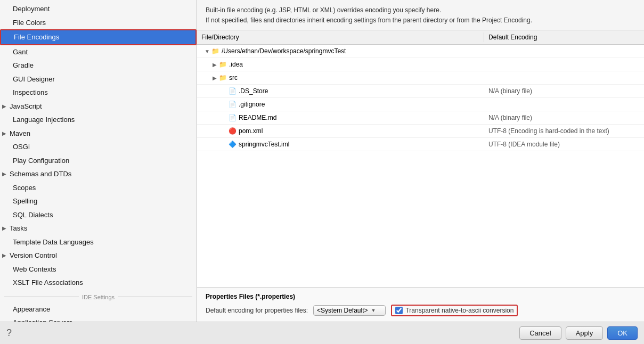  Describe the element at coordinates (98, 120) in the screenshot. I see `sidebar-item-language-injections: Language Injections` at that location.